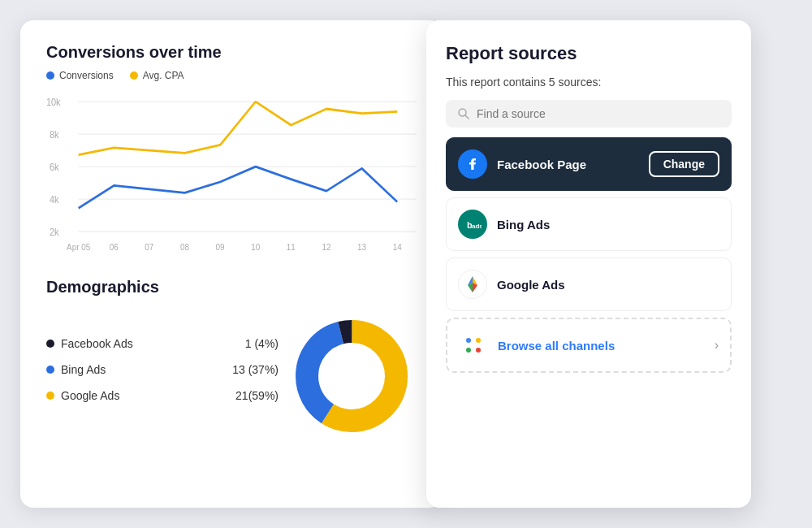  What do you see at coordinates (601, 346) in the screenshot?
I see `browse-label: Browse all channels` at bounding box center [601, 346].